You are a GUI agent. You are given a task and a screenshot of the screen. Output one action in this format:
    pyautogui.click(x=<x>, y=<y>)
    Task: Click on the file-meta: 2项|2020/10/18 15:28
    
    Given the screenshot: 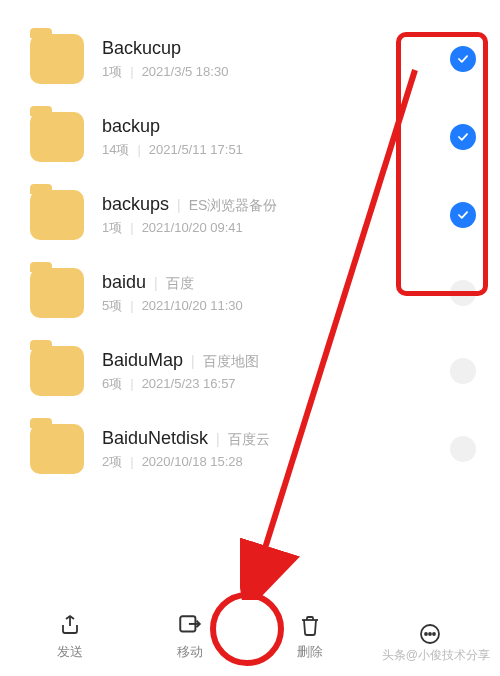 What is the action you would take?
    pyautogui.click(x=276, y=462)
    